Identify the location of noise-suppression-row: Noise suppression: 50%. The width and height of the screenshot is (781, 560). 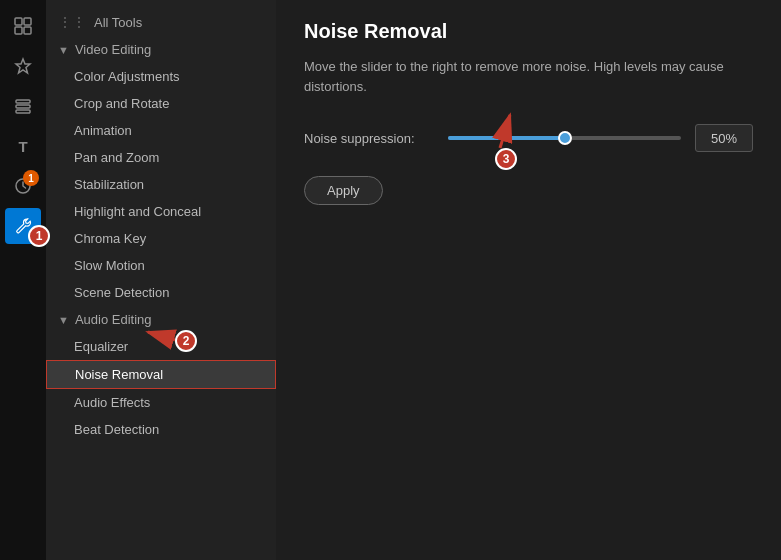
(528, 138).